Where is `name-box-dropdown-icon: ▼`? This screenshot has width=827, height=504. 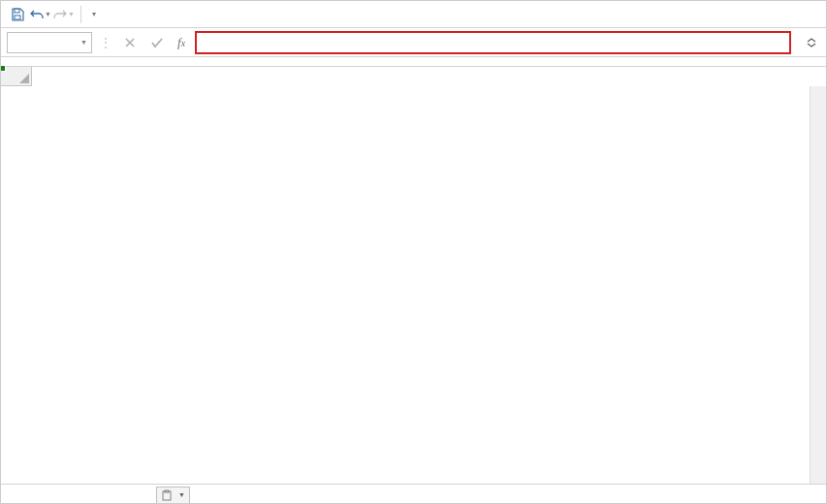 name-box-dropdown-icon: ▼ is located at coordinates (83, 43).